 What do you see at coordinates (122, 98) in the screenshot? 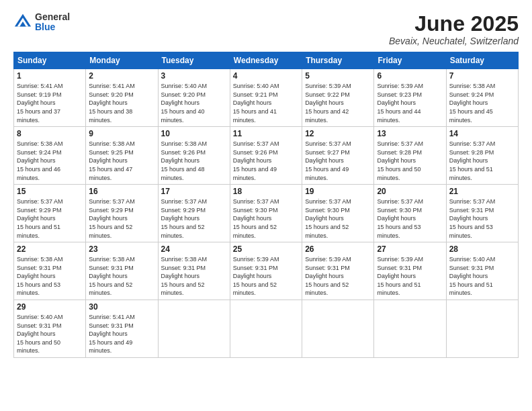
I see `calendar-cell: 2 Sunrise: 5:41 AM Sunset: 9:20 PM Dayli…` at bounding box center [122, 98].